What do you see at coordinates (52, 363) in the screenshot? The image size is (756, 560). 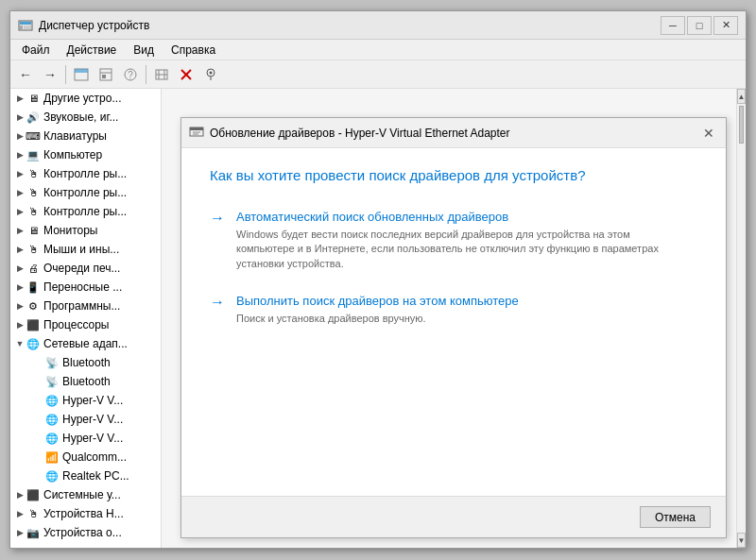 I see `device-icon: 📡` at bounding box center [52, 363].